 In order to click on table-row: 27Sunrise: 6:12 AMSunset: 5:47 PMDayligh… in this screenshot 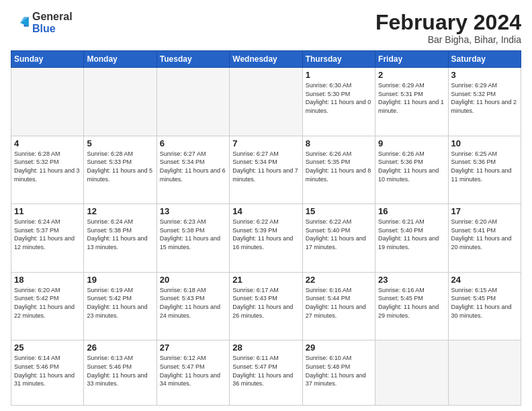, I will do `click(193, 373)`.